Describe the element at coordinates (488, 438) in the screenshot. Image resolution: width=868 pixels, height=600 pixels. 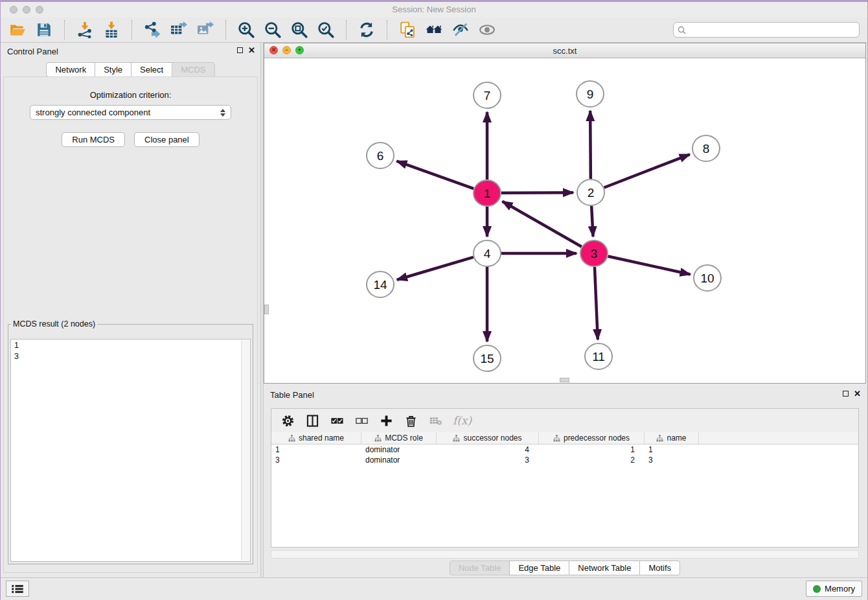
I see `column-header-successor-nodes: successor nodes` at that location.